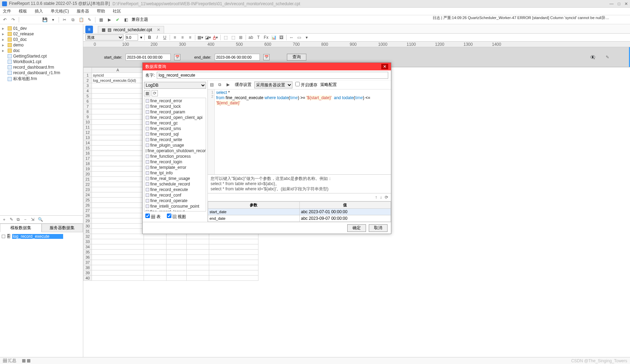 This screenshot has height=364, width=630. Describe the element at coordinates (175, 155) in the screenshot. I see `table-list: fine_record_errorfine_record_lockfine_re…` at that location.